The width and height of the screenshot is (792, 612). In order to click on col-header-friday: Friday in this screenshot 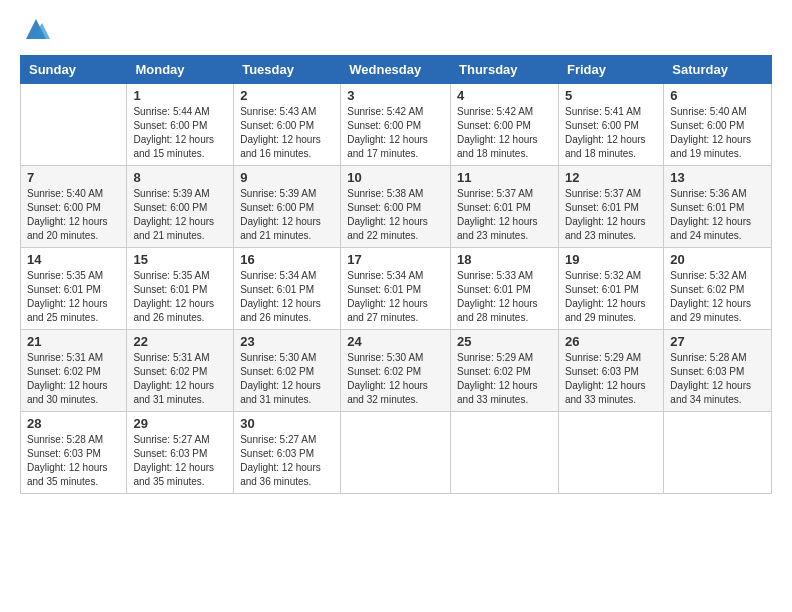, I will do `click(610, 70)`.